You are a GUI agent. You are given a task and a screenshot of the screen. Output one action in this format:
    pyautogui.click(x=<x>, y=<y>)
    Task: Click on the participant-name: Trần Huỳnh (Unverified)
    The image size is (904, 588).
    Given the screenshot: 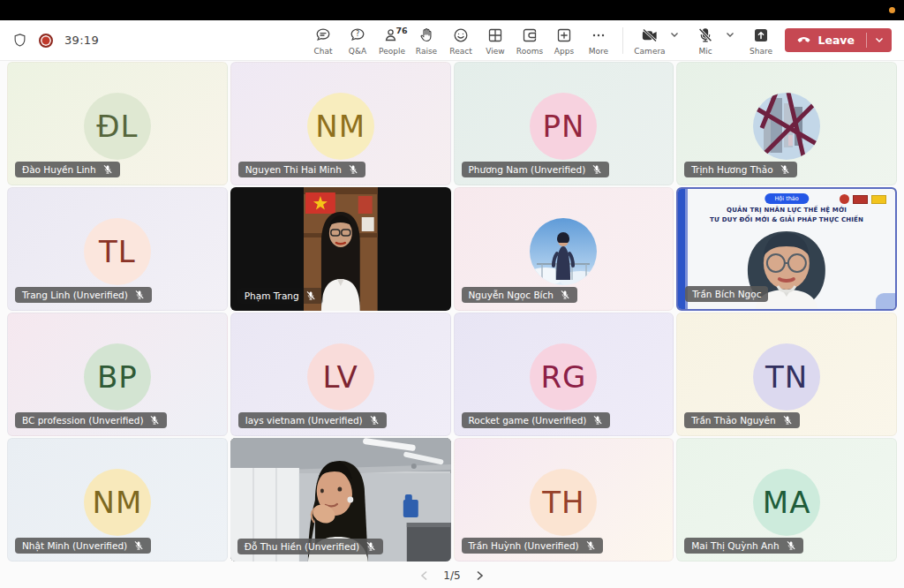 What is the action you would take?
    pyautogui.click(x=524, y=546)
    